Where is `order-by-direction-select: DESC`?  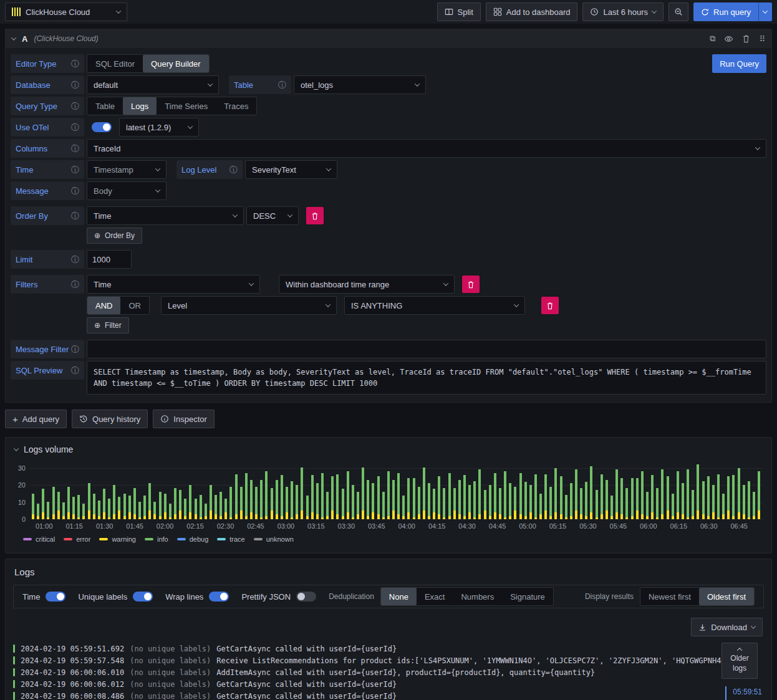
order-by-direction-select: DESC is located at coordinates (273, 216).